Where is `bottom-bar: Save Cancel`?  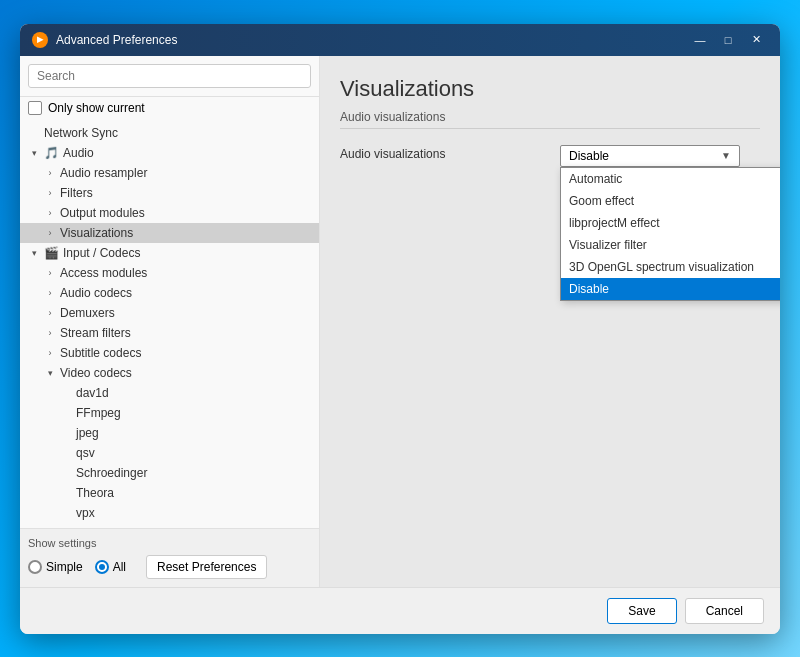 bottom-bar: Save Cancel is located at coordinates (400, 610).